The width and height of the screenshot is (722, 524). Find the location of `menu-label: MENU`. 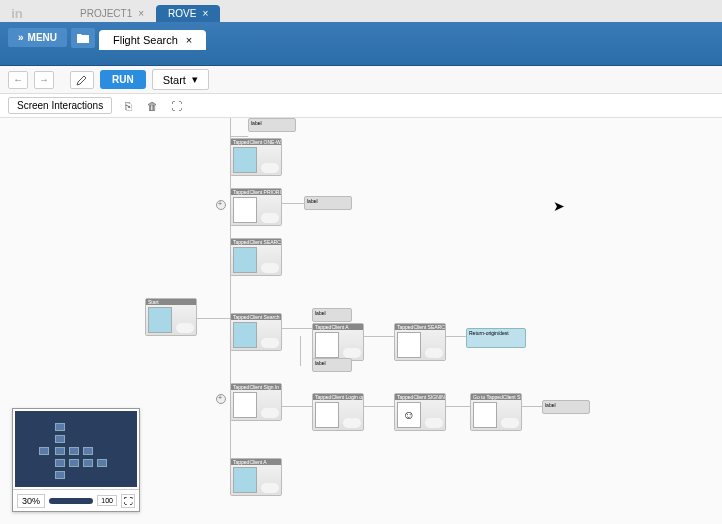

menu-label: MENU is located at coordinates (42, 38).